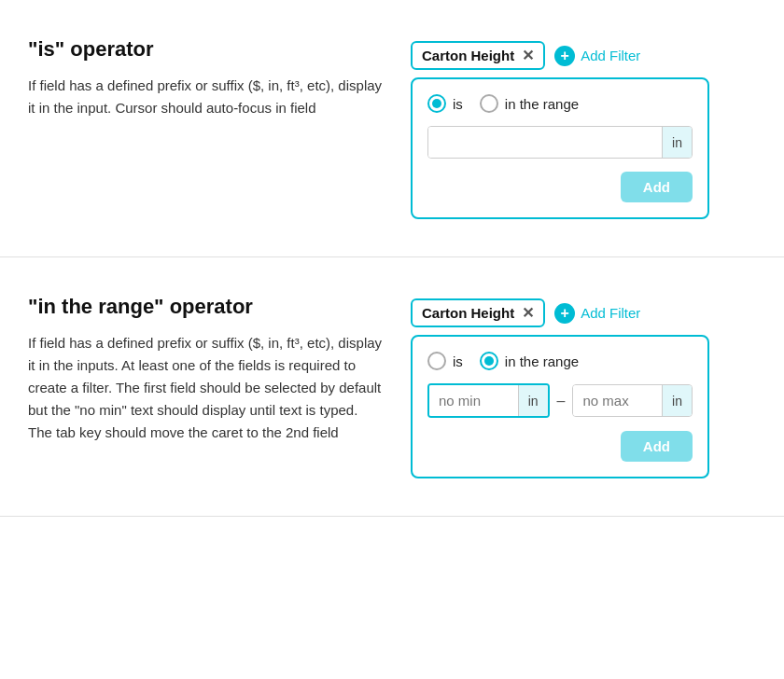 The image size is (784, 679). What do you see at coordinates (583, 386) in the screenshot?
I see `range-operator-demo: Carton Height ✕ + Add Filter is in the r…` at bounding box center [583, 386].